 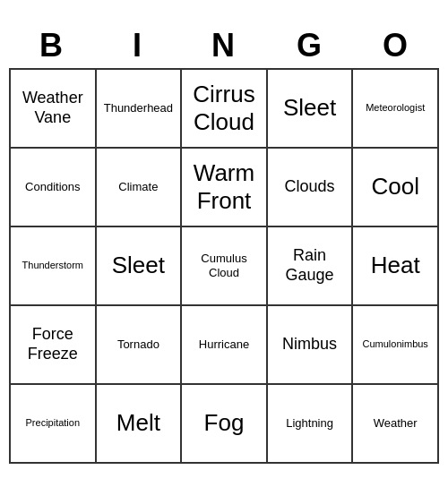 What do you see at coordinates (54, 109) in the screenshot?
I see `cell-r0-c0: Weather Vane` at bounding box center [54, 109].